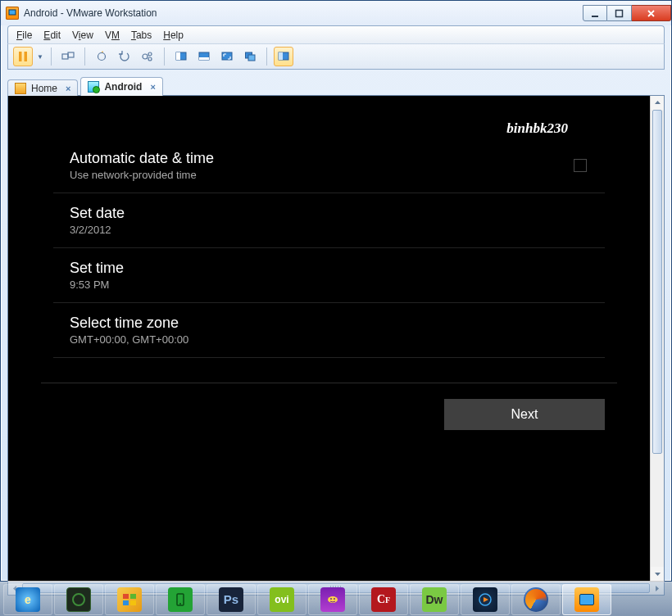 The image size is (672, 616). What do you see at coordinates (595, 13) in the screenshot?
I see `minimize-button` at bounding box center [595, 13].